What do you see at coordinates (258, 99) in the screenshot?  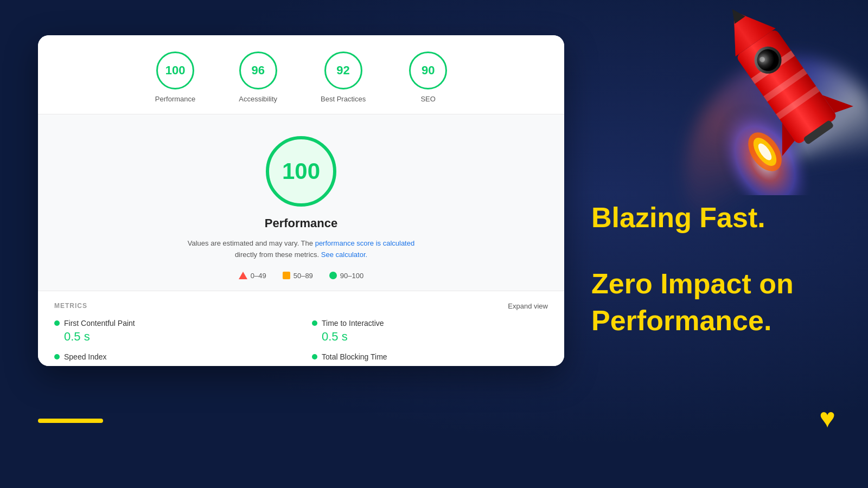 I see `score-label-accessibility: Accessibility` at bounding box center [258, 99].